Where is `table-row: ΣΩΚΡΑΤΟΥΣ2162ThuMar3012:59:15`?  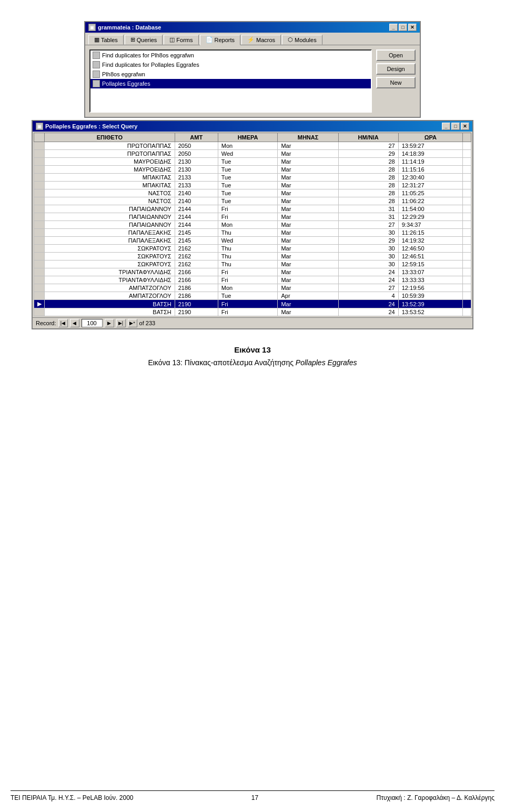 table-row: ΣΩΚΡΑΤΟΥΣ2162ThuMar3012:59:15 is located at coordinates (252, 264).